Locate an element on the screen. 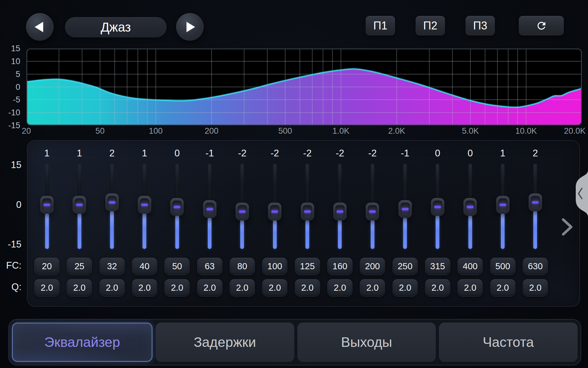 This screenshot has width=588, height=368. memory-preset-2-button: П2 is located at coordinates (430, 26).